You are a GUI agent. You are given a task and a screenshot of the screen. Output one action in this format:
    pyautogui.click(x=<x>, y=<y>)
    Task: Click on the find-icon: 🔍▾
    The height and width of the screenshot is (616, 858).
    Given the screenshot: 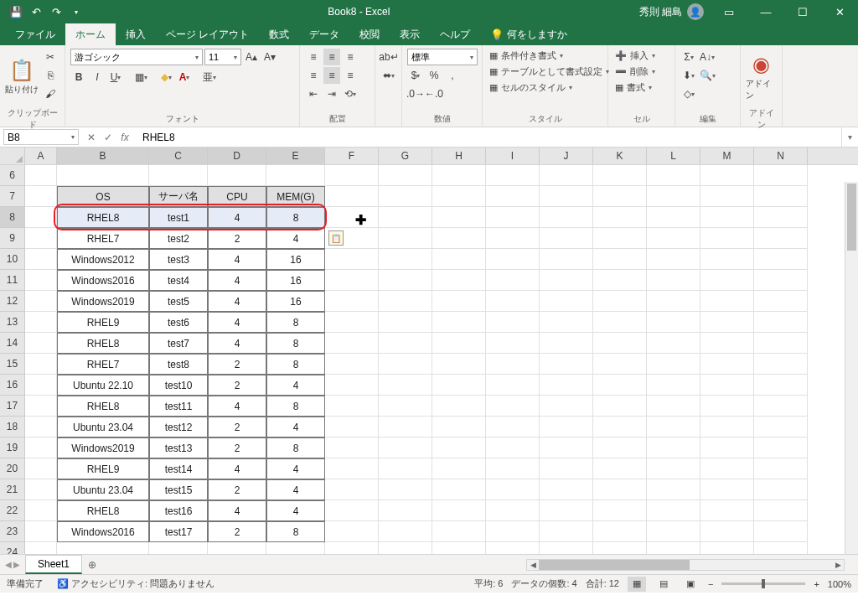 What is the action you would take?
    pyautogui.click(x=707, y=75)
    